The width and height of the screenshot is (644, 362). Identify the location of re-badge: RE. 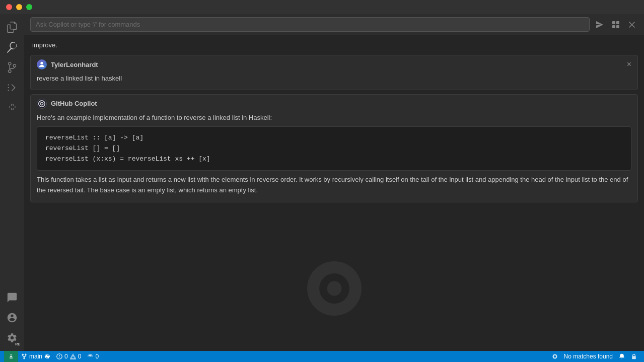
(18, 344).